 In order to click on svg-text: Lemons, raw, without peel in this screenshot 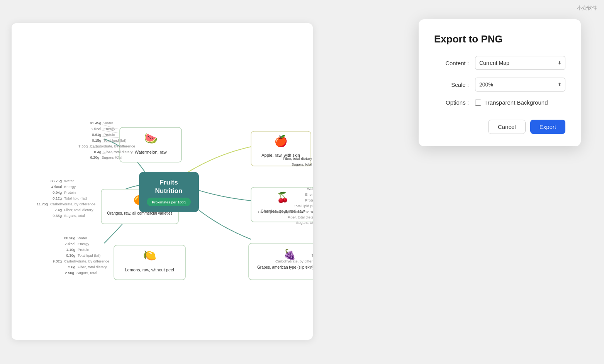, I will do `click(149, 270)`.